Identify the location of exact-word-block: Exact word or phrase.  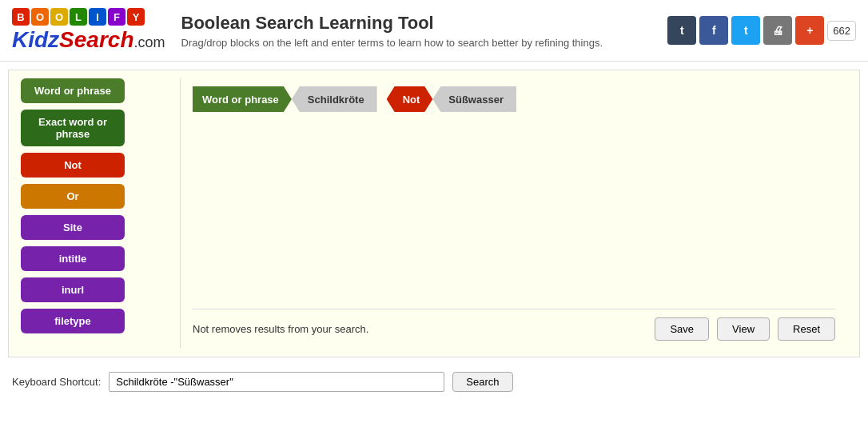
(73, 128).